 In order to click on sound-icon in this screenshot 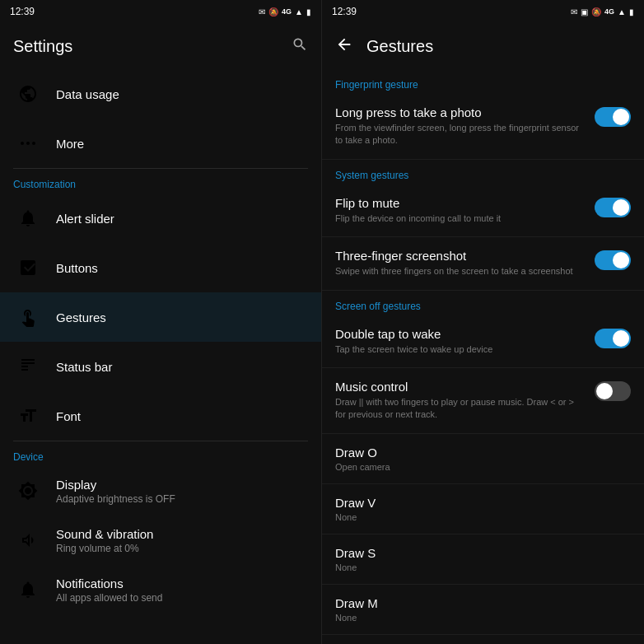, I will do `click(28, 540)`.